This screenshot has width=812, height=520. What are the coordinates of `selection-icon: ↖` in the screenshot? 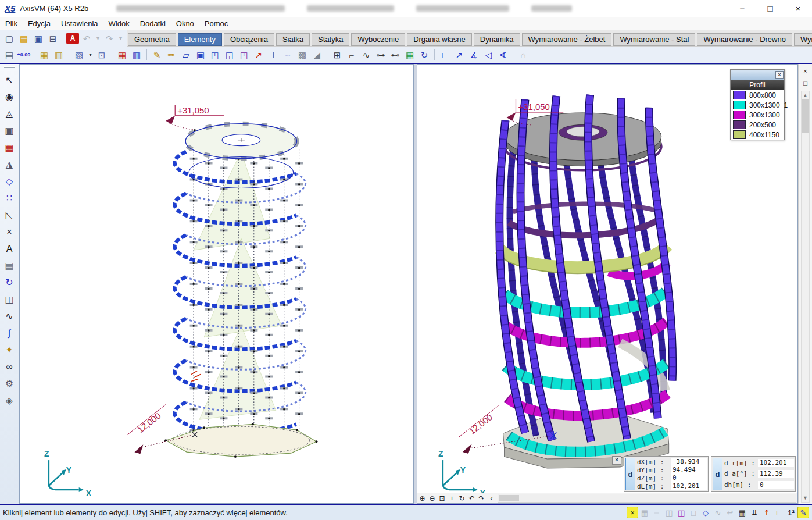 It's located at (9, 80).